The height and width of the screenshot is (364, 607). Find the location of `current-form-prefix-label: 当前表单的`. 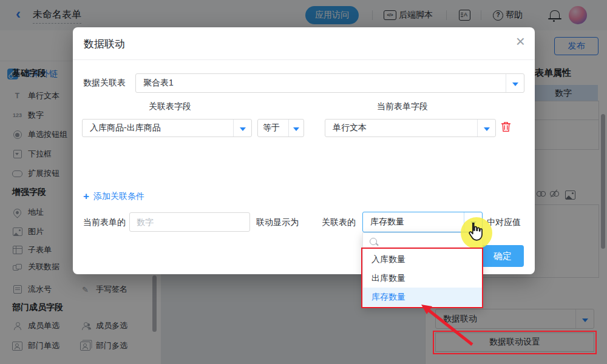

current-form-prefix-label: 当前表单的 is located at coordinates (104, 223).